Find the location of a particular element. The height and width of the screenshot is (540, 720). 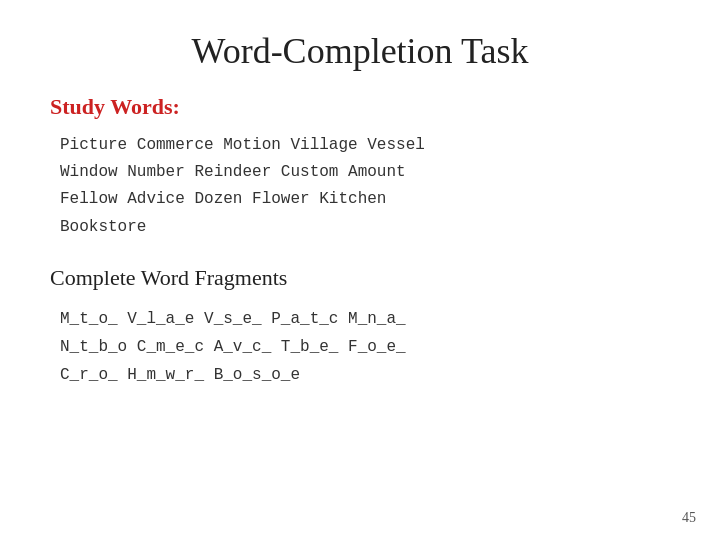

page-title: Word-Completion Task is located at coordinates (360, 51).